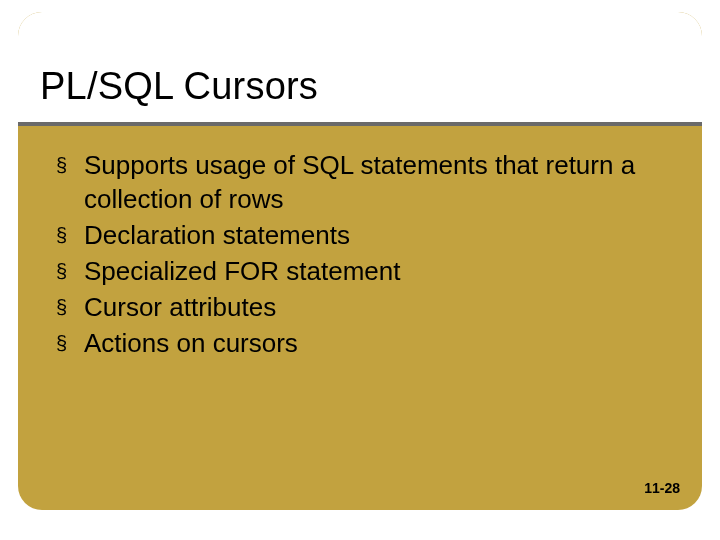 The image size is (720, 540). I want to click on bullet-text: Declaration statements, so click(374, 235).